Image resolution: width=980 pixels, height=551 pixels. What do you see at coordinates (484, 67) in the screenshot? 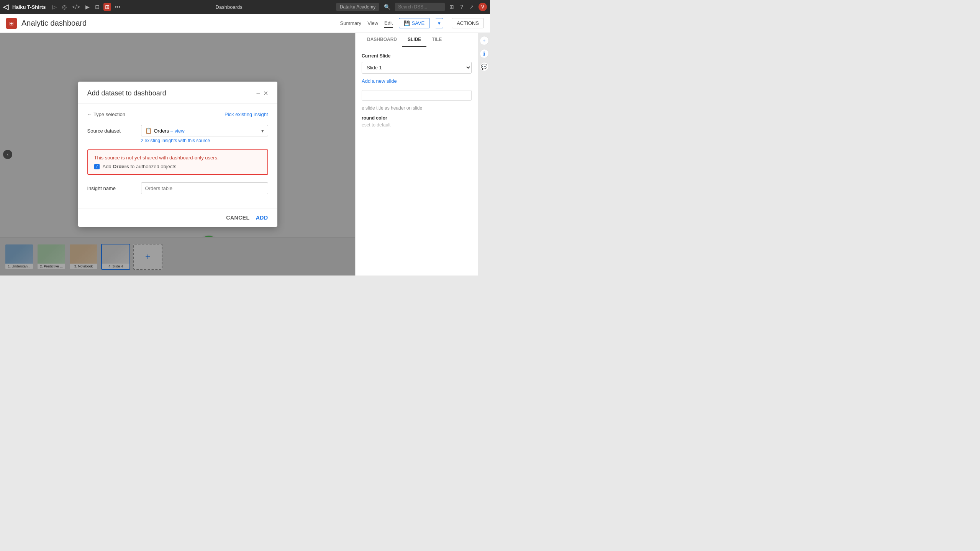
I see `chat-icon: 💬` at bounding box center [484, 67].